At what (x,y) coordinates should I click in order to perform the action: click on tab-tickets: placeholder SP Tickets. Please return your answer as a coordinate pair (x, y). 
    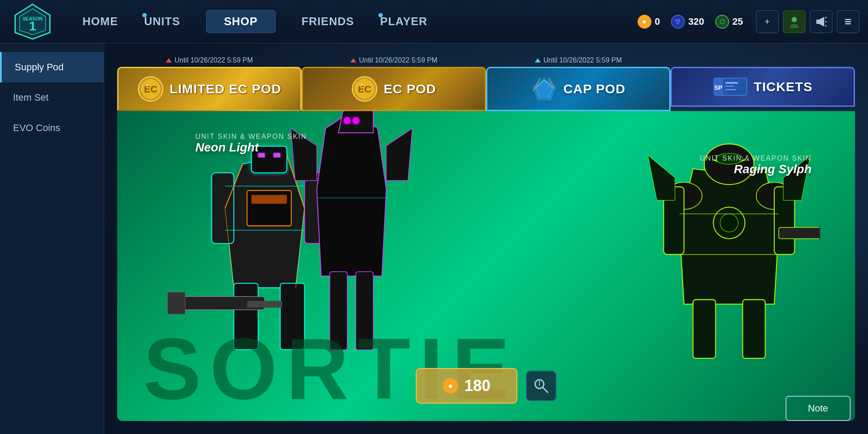
    Looking at the image, I should click on (763, 84).